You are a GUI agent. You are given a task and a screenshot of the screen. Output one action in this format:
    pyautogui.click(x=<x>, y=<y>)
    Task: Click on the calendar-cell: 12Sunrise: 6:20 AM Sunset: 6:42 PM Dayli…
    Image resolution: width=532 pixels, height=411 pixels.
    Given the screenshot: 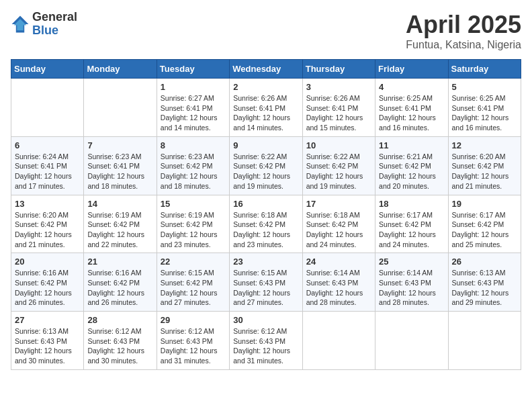 What is the action you would take?
    pyautogui.click(x=484, y=165)
    